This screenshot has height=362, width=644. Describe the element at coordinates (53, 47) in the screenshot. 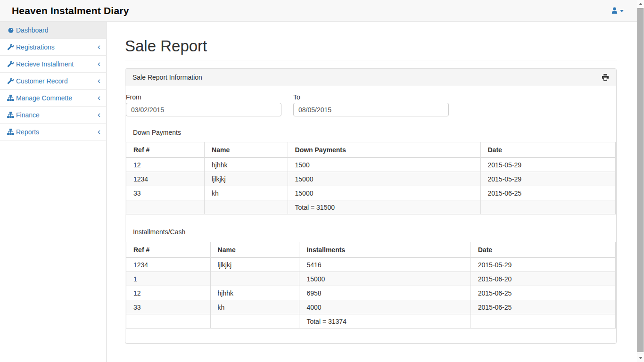

I see `sidebar-item-registrations: Registrations` at that location.